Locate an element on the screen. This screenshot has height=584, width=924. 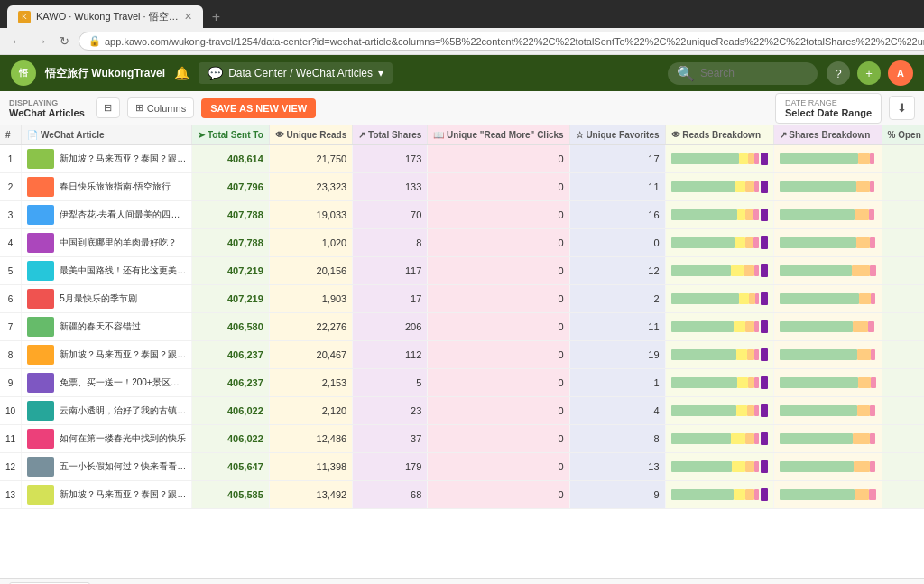
active-tab: K KAWO · Wukong Travel · 悟空… ✕ is located at coordinates (105, 16).